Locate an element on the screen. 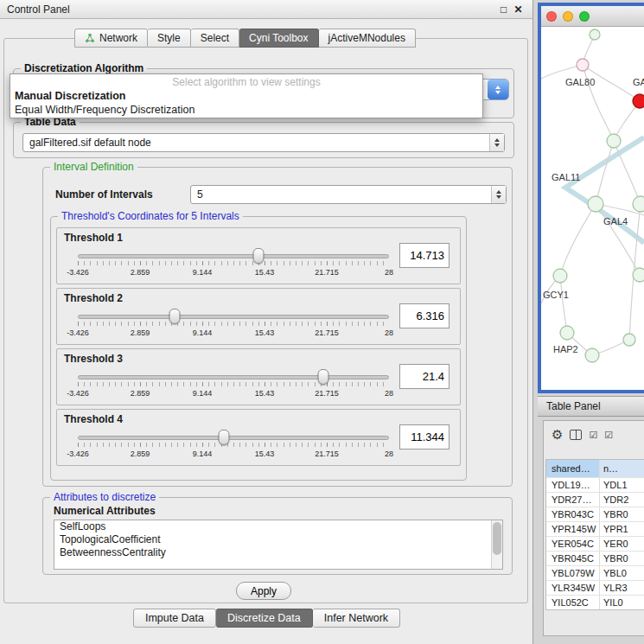 The width and height of the screenshot is (644, 644). tab-impute-data: Impute Data is located at coordinates (175, 618).